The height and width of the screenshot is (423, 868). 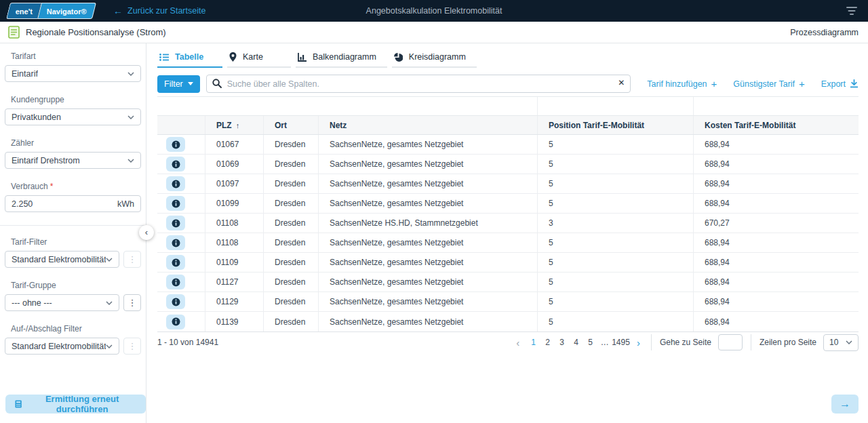 I want to click on pagination-page-1: 1, so click(x=533, y=342).